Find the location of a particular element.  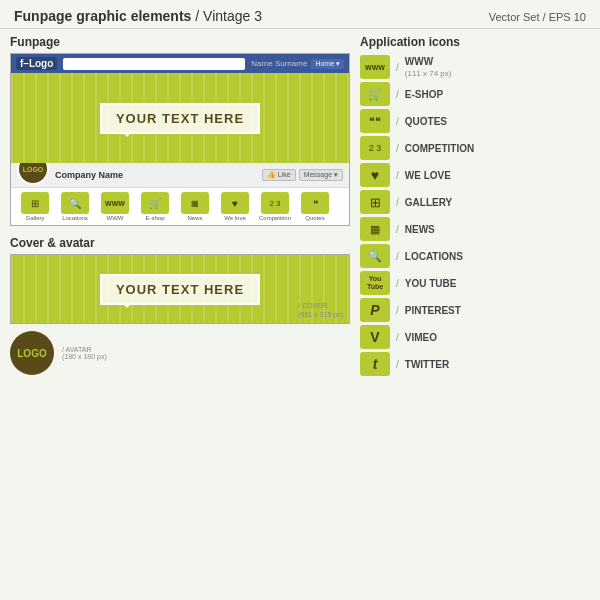

news-app-icon: ▦ is located at coordinates (375, 229).